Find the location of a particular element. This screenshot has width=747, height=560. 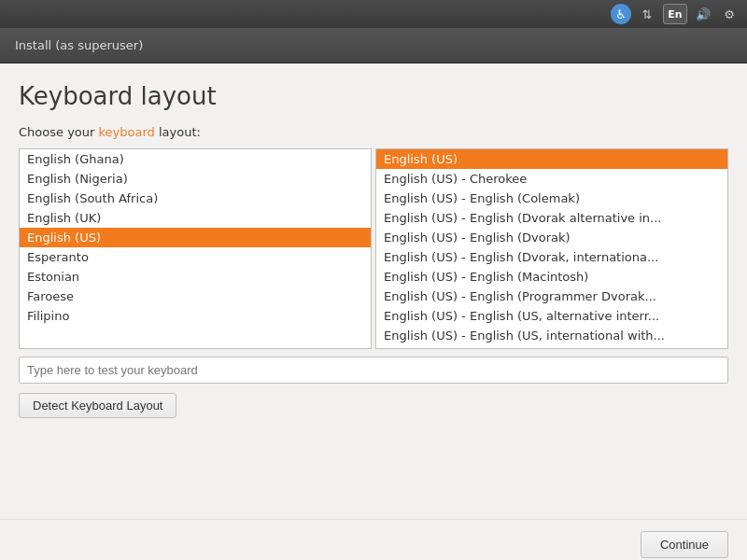

detect-keyboard-button: Detect Keyboard Layout is located at coordinates (97, 405).